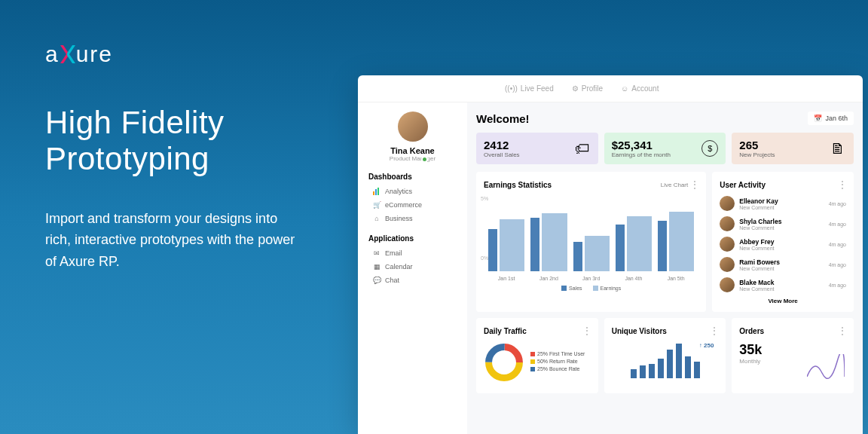 The width and height of the screenshot is (868, 434). Describe the element at coordinates (592, 89) in the screenshot. I see `nav-profile-label: Profile` at that location.